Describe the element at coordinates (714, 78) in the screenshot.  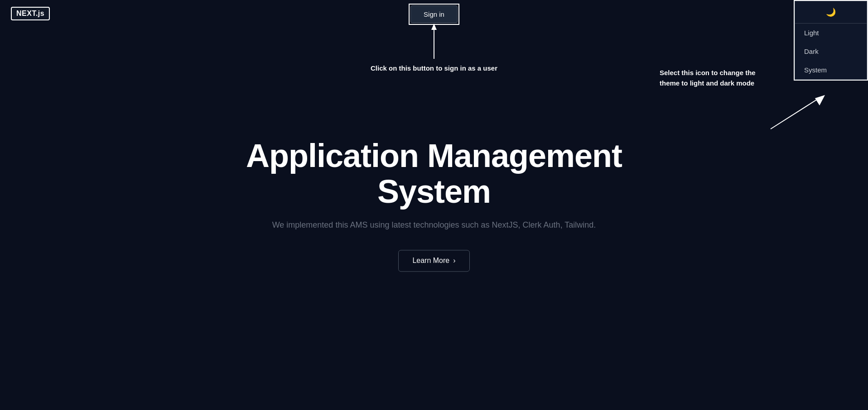
I see `theme-annotation-text: Select this icon to change the theme to …` at that location.